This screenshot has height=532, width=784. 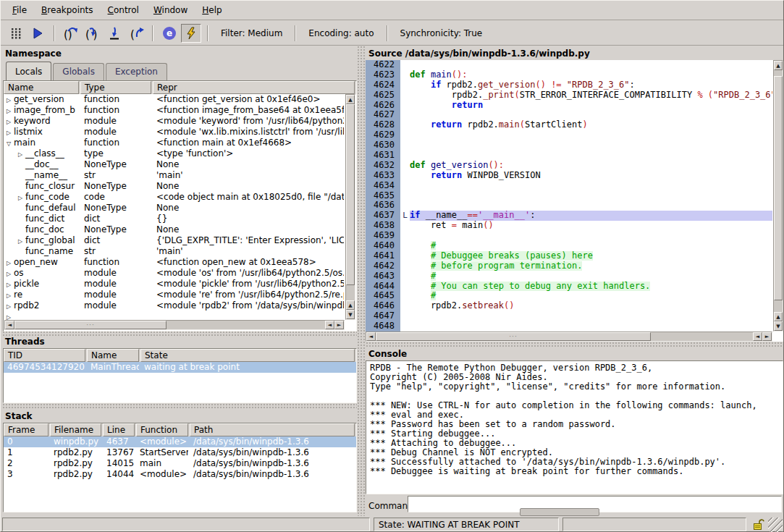 What do you see at coordinates (383, 65) in the screenshot?
I see `line-number: 4622` at bounding box center [383, 65].